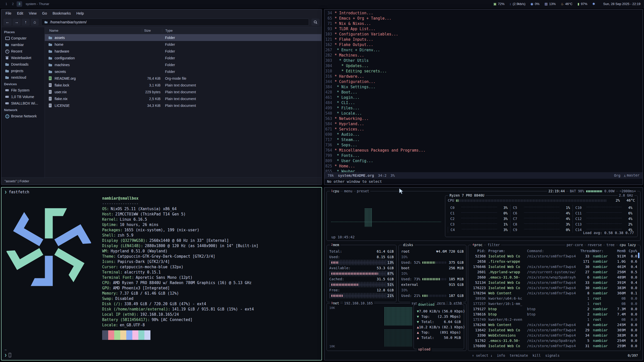  Describe the element at coordinates (13, 4) in the screenshot. I see `workspace-button: 2` at that location.